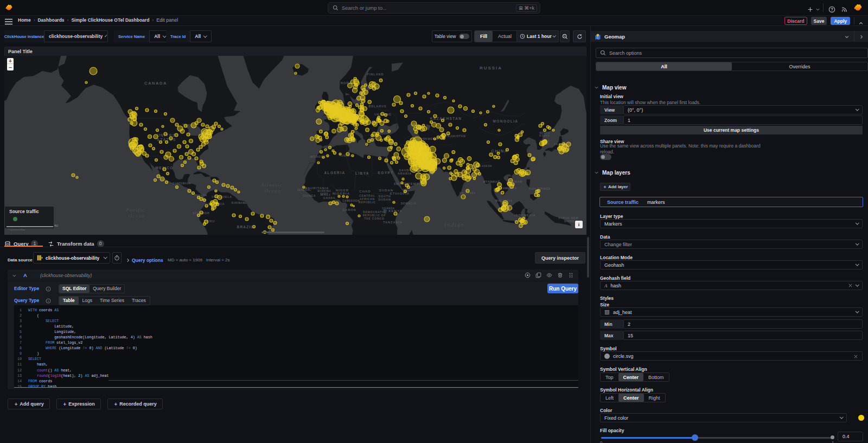 Image resolution: width=868 pixels, height=443 pixels. I want to click on svg-text: MOROCCO, so click(320, 157).